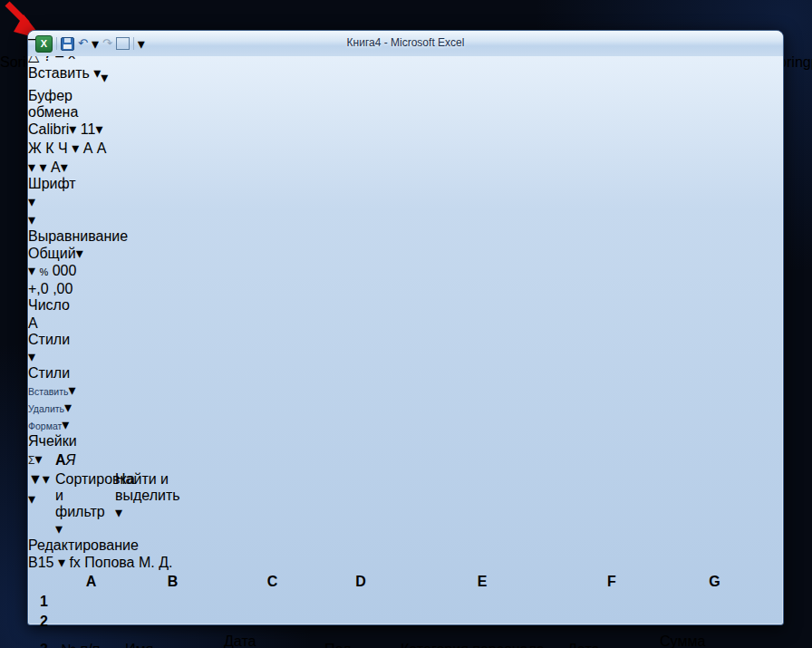 This screenshot has height=648, width=812. I want to click on cell-F1, so click(612, 602).